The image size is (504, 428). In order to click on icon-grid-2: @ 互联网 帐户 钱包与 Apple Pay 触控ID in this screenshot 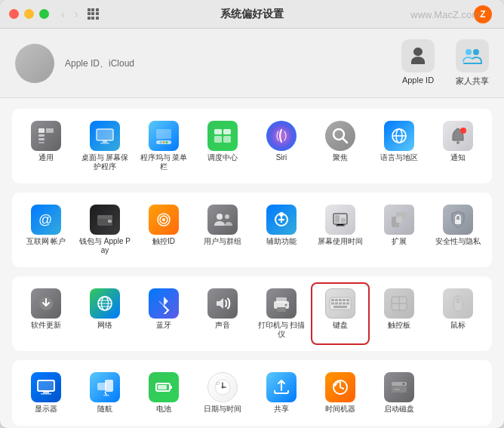, I will do `click(252, 229)`.